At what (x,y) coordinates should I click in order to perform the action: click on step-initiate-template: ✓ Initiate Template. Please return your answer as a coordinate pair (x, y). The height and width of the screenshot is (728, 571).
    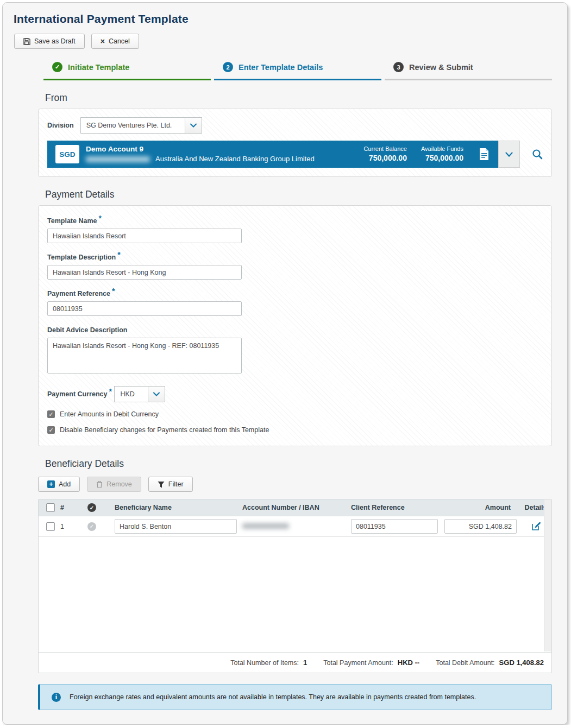
    Looking at the image, I should click on (127, 71).